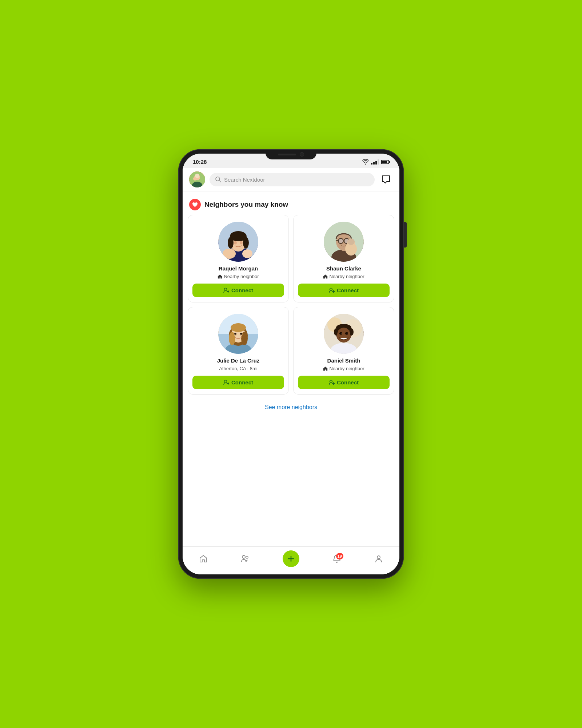  I want to click on section-title: Neighbors you may know, so click(246, 205).